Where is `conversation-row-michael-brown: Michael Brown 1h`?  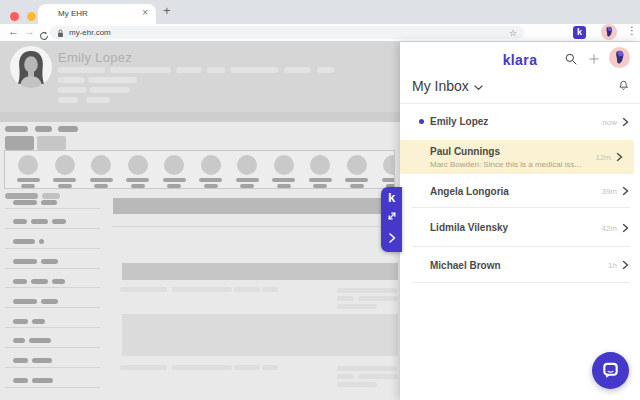 conversation-row-michael-brown: Michael Brown 1h is located at coordinates (520, 265).